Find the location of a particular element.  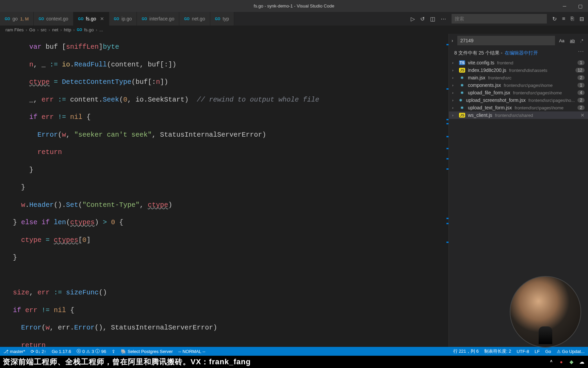

refresh-icon: ↻ is located at coordinates (555, 19).